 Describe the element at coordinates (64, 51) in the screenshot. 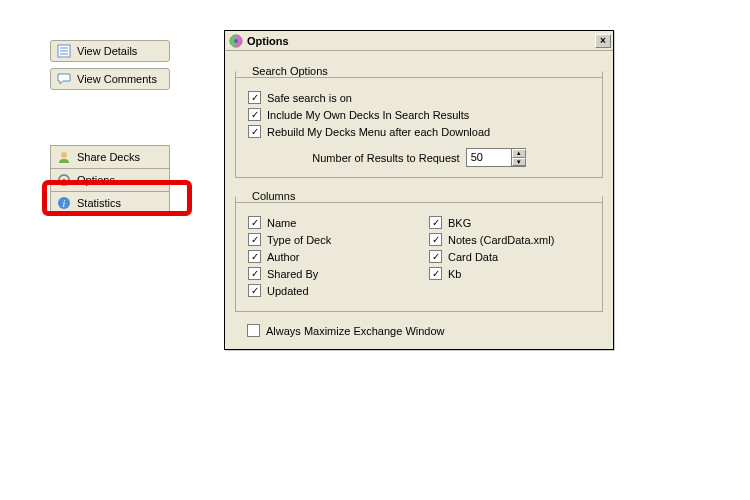

I see `details-icon` at that location.